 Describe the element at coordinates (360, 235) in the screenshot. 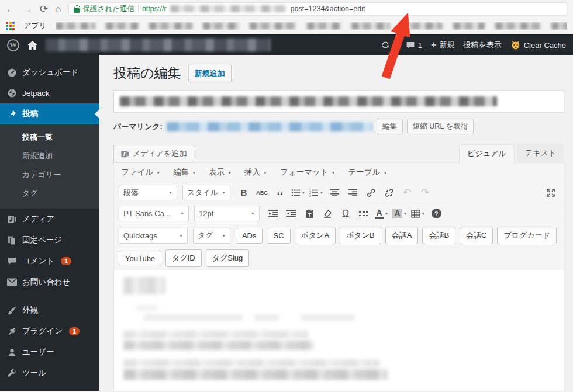

I see `quicktag-button-b: ボタンB` at that location.